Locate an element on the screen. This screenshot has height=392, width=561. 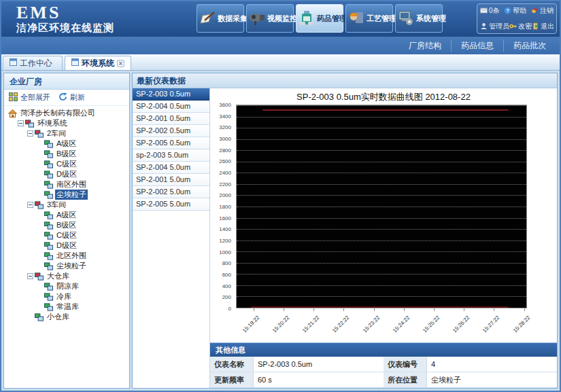
info-label: 更新频率 is located at coordinates (232, 380).